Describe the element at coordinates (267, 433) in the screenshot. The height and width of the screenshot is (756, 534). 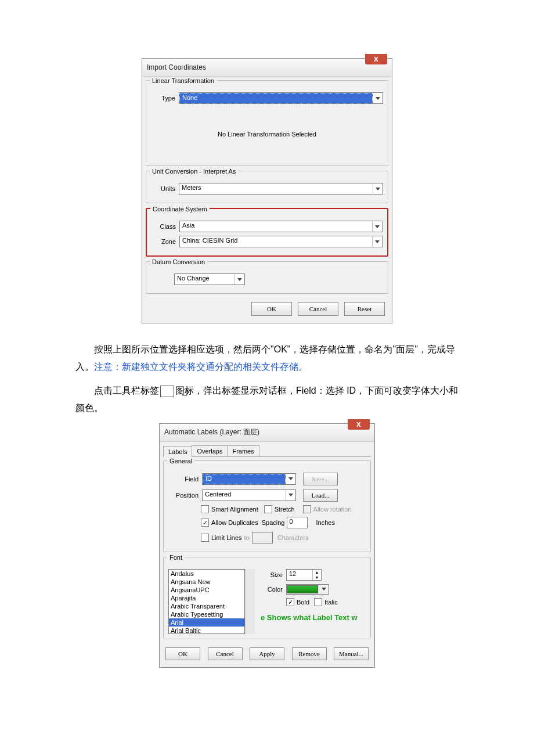
I see `dialog-title: Automatic Labels (Layer: 面层)` at that location.